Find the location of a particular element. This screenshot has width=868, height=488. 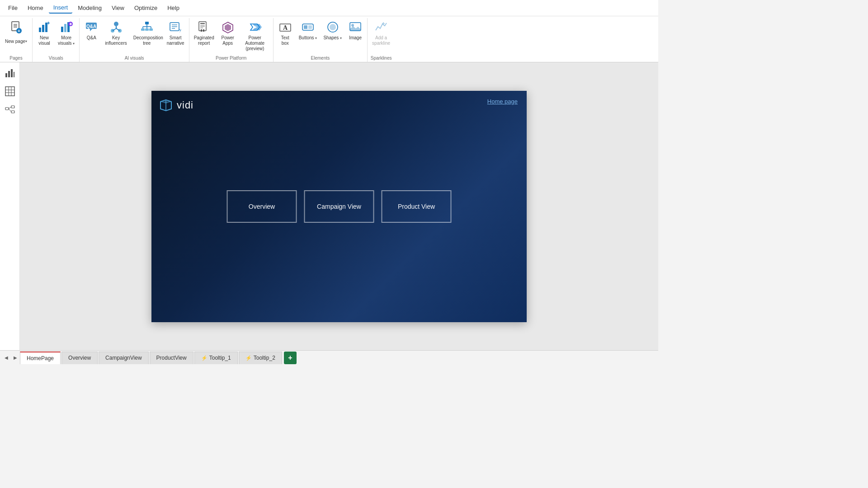

menu-bar: File Home Insert Modeling View Optimize … is located at coordinates (329, 8).